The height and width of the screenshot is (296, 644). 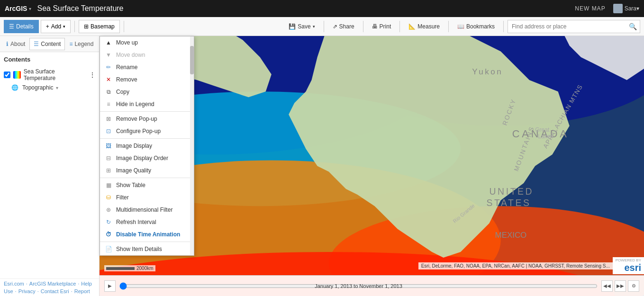 I want to click on measure-icon: 📐, so click(x=412, y=27).